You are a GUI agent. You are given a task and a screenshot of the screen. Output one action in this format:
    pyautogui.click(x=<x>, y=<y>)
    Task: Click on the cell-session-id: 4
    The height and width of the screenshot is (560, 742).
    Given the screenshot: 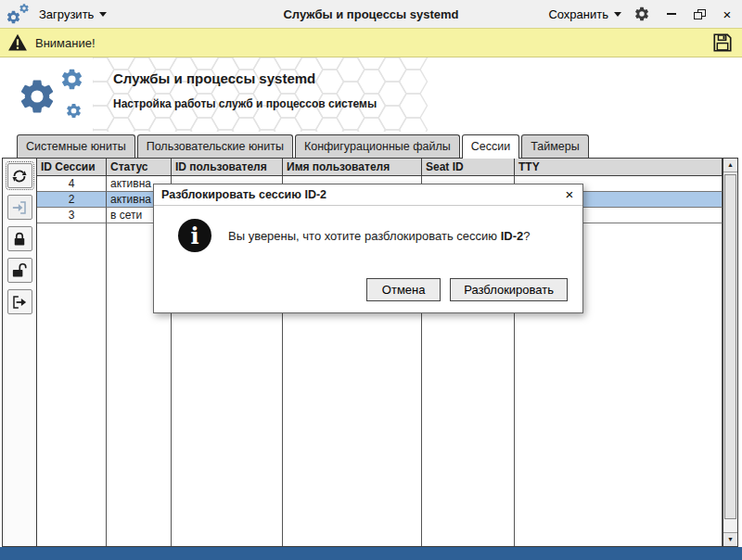 What is the action you would take?
    pyautogui.click(x=72, y=184)
    